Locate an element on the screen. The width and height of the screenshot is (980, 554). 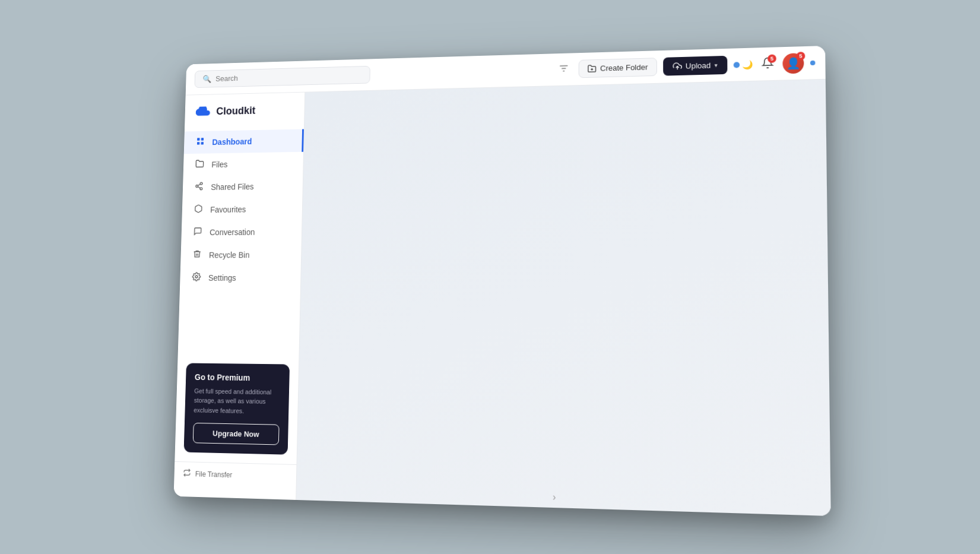
premium-description: Get full speed and additional storage, a… is located at coordinates (237, 401).